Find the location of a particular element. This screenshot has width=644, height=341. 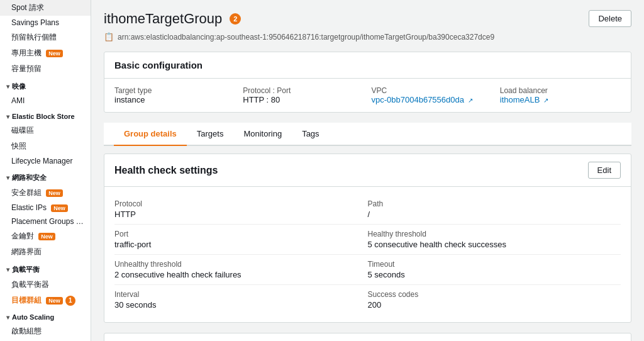

arrow-icon-ebs: ▾ is located at coordinates (8, 117).